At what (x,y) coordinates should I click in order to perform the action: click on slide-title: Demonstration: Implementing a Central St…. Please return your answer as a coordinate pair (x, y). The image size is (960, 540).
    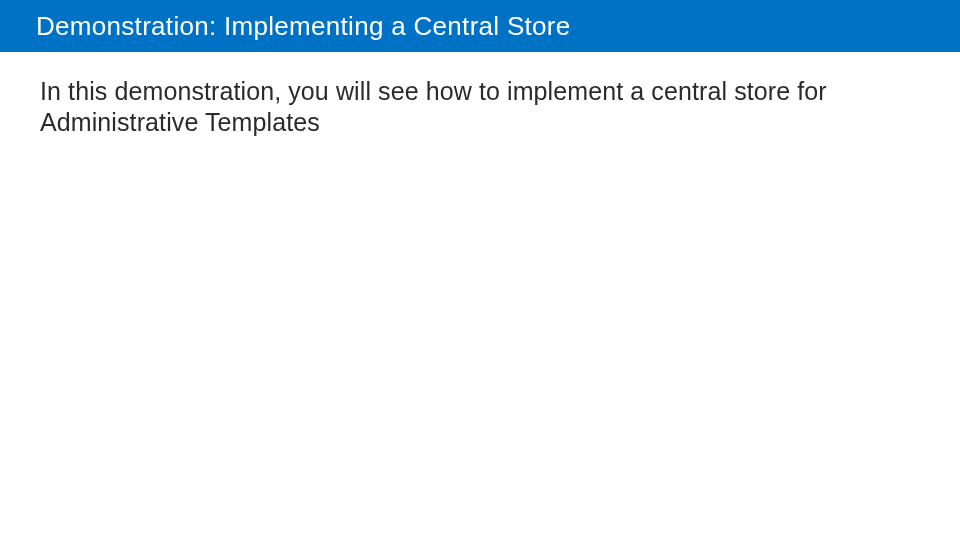
    Looking at the image, I should click on (304, 26).